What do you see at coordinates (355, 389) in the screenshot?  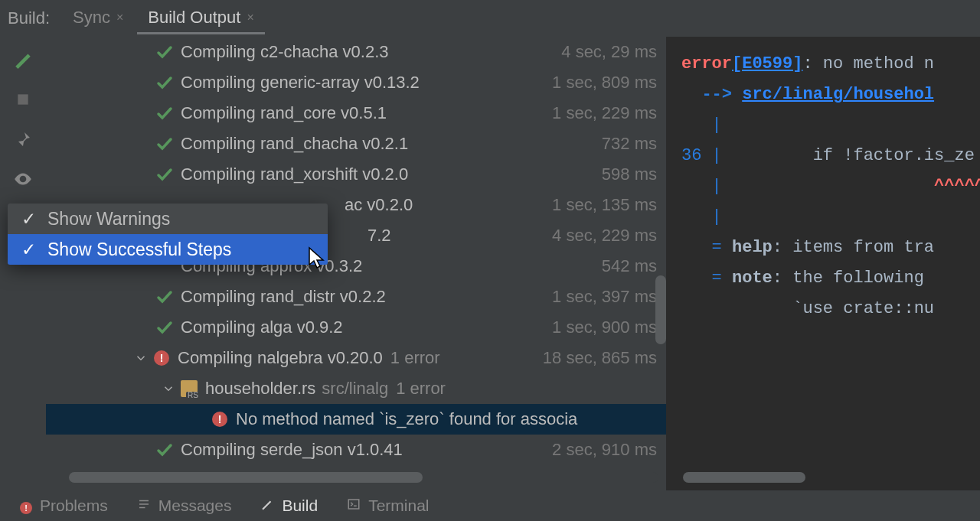 I see `file-path: src/linalg` at bounding box center [355, 389].